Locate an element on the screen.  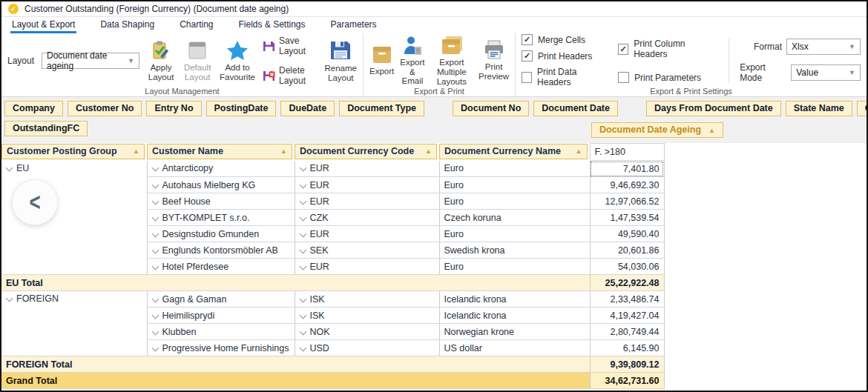
save-layout-button: Save Layout is located at coordinates (290, 46).